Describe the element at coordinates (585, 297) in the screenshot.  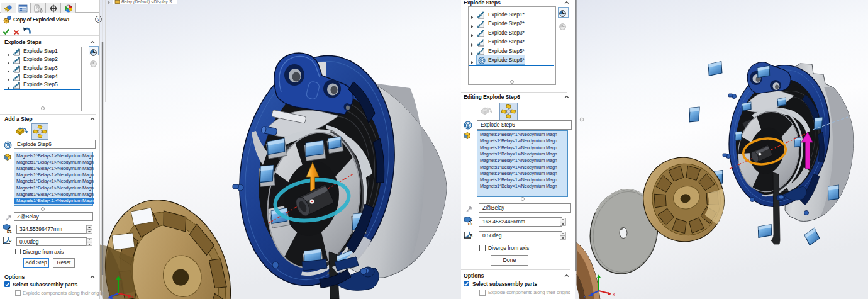
I see `svg-text: z` at that location.